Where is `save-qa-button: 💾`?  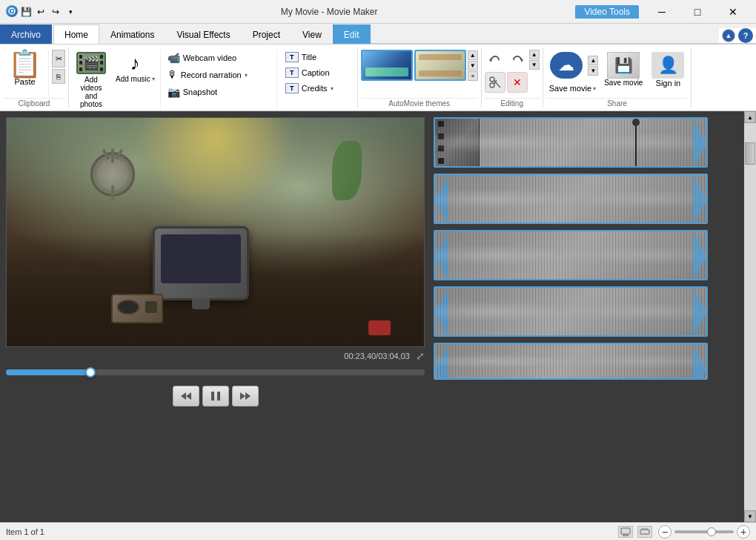
save-qa-button: 💾 is located at coordinates (26, 12).